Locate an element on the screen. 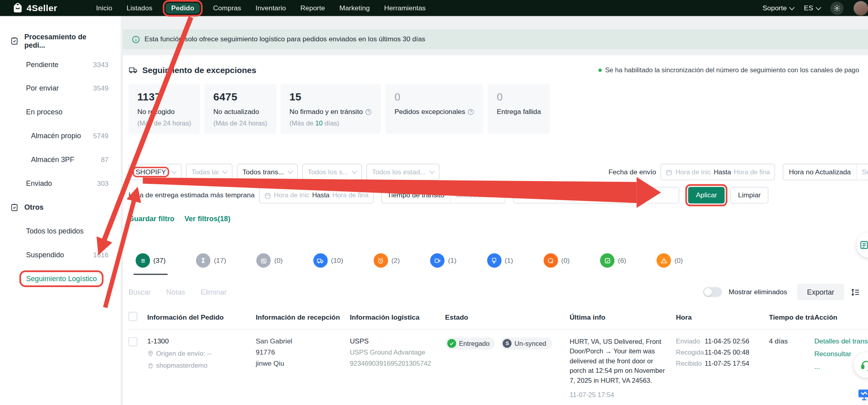  sidebar-item-almacen-propio: Almacén propio 5749 is located at coordinates (60, 136).